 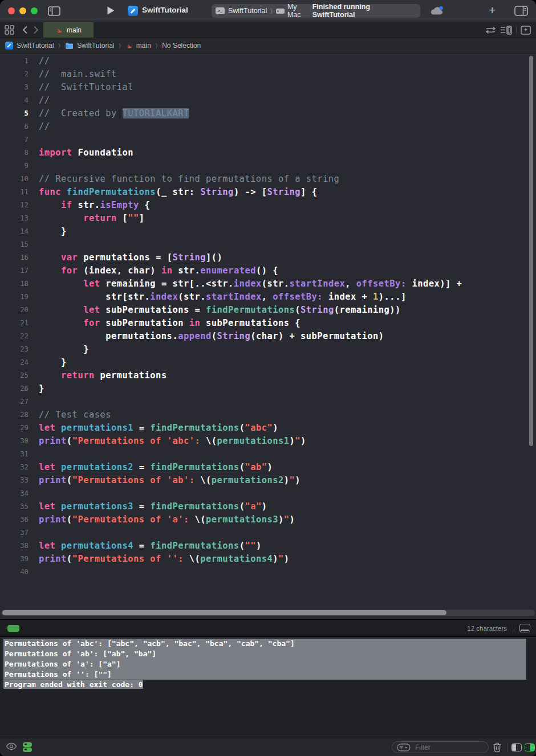 I want to click on line-number: 17, so click(x=14, y=271).